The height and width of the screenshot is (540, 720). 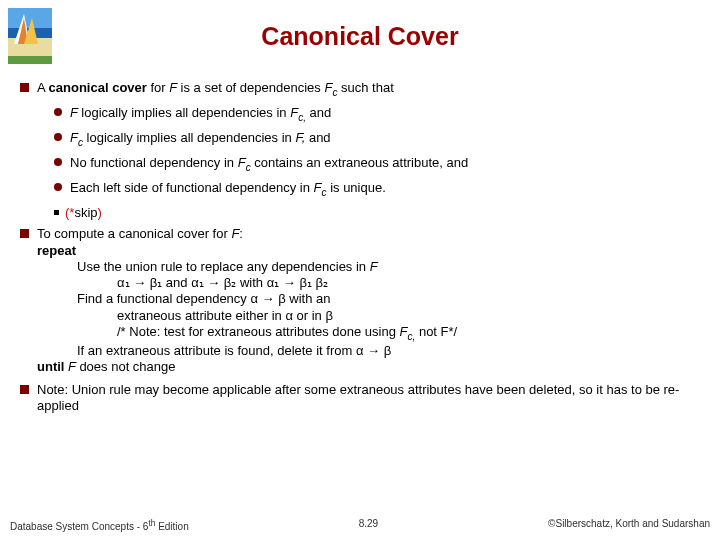 I want to click on t: Use the union rule to replace any depend…, so click(x=224, y=266).